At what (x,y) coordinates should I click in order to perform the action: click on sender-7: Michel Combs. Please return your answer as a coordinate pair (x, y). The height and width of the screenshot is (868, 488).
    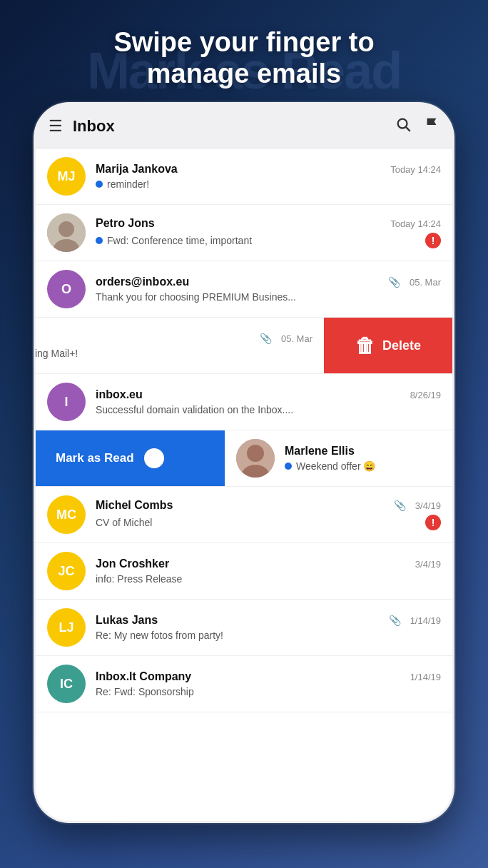
    Looking at the image, I should click on (134, 505).